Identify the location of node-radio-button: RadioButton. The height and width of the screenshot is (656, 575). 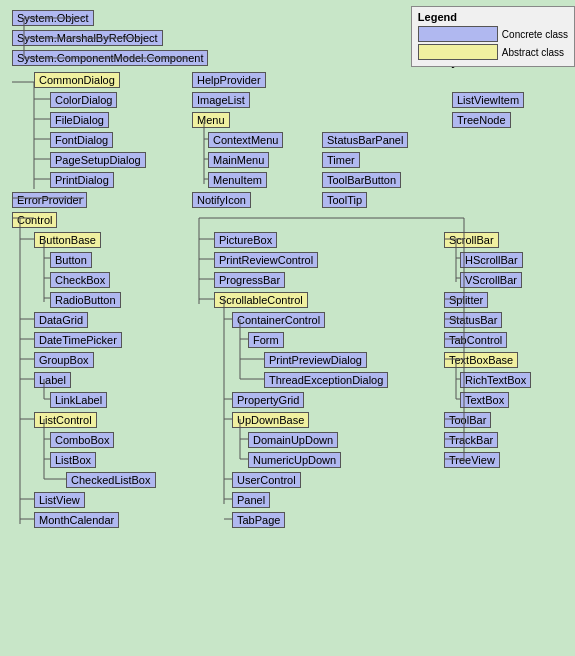
(86, 300).